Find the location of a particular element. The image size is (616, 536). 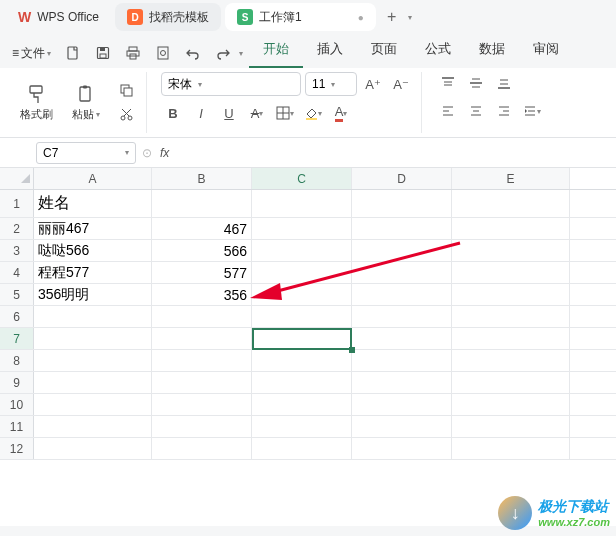

tab-overflow-icon: ▾ is located at coordinates (410, 18).